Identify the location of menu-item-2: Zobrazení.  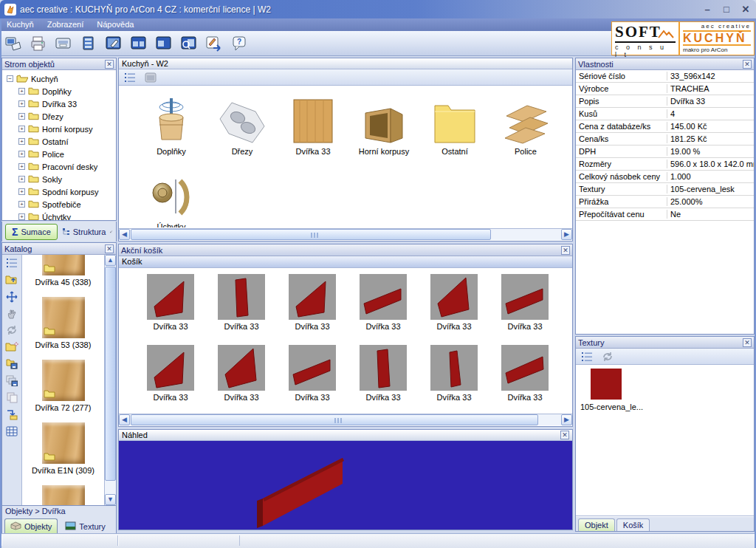
(66, 25).